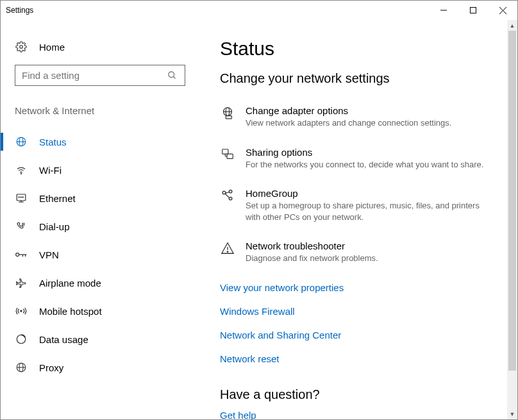 The image size is (518, 420). Describe the element at coordinates (21, 142) in the screenshot. I see `globe-icon` at that location.